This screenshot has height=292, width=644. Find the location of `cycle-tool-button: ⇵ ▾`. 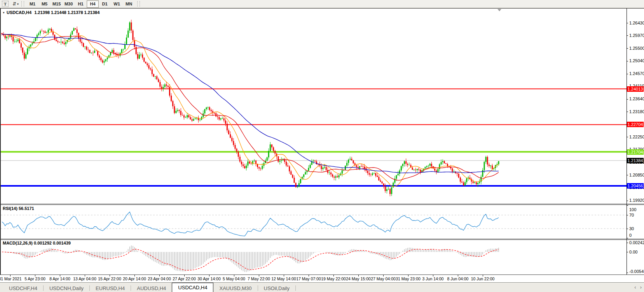

cycle-tool-button: ⇵ ▾ is located at coordinates (14, 4).